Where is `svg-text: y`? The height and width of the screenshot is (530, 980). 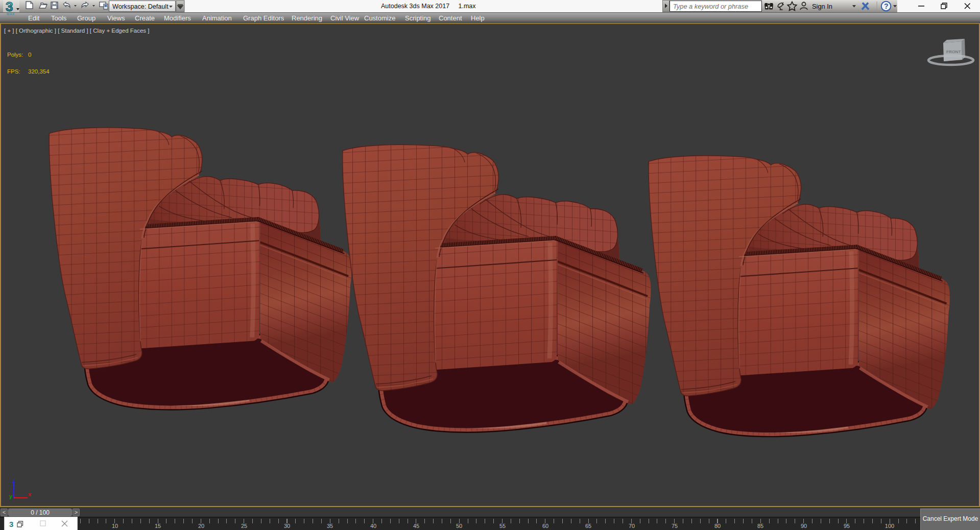 svg-text: y is located at coordinates (11, 496).